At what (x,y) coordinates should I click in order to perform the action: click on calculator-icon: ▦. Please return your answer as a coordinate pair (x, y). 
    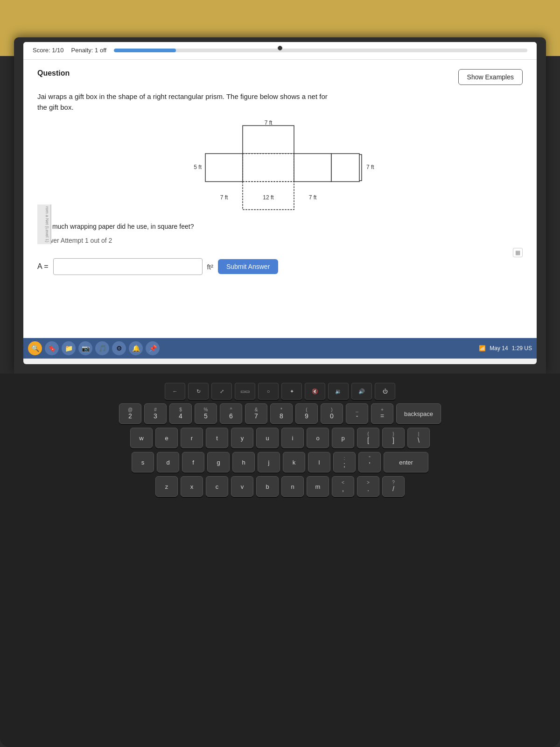
    Looking at the image, I should click on (518, 253).